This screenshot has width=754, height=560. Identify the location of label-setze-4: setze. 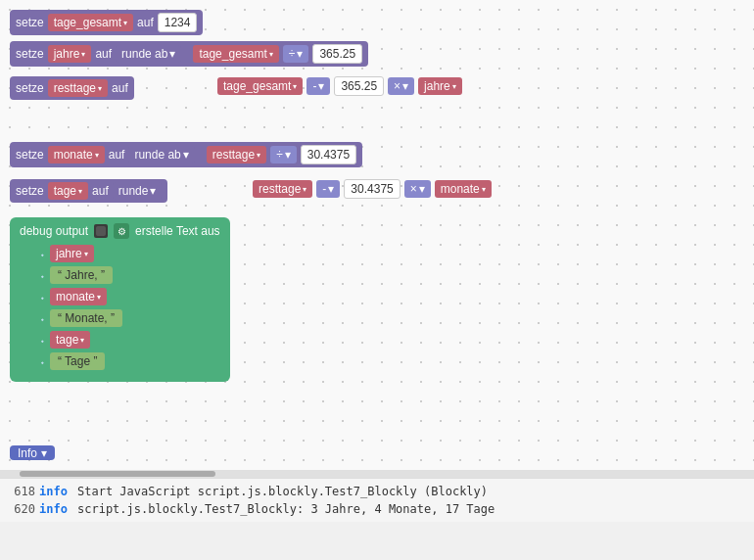
(29, 155).